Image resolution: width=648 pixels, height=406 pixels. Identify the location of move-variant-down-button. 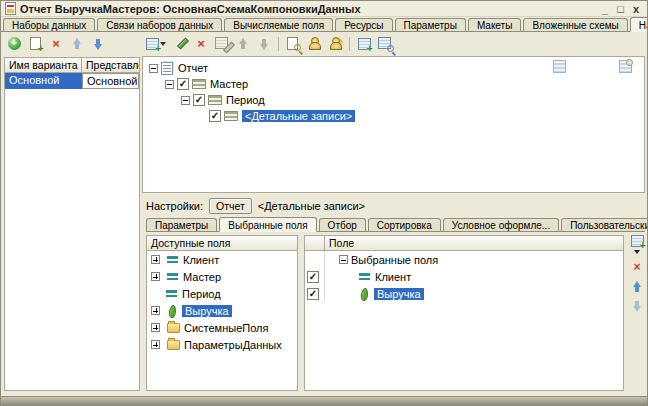
(98, 44).